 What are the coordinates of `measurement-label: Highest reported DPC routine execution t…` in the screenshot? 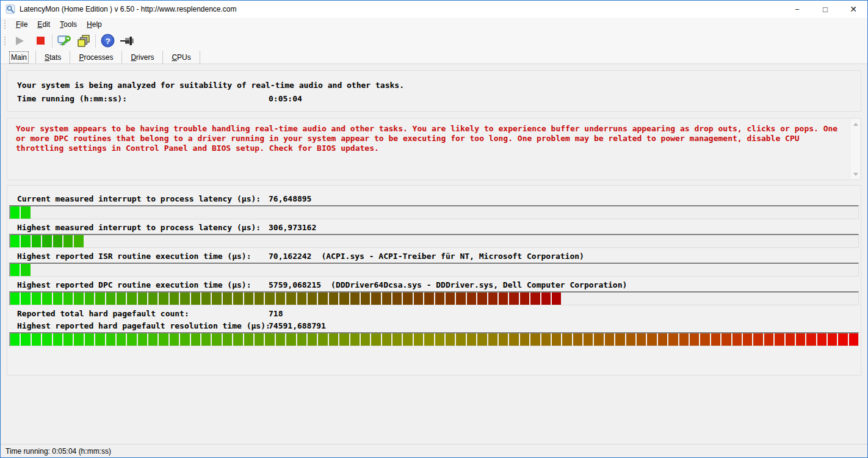 It's located at (143, 285).